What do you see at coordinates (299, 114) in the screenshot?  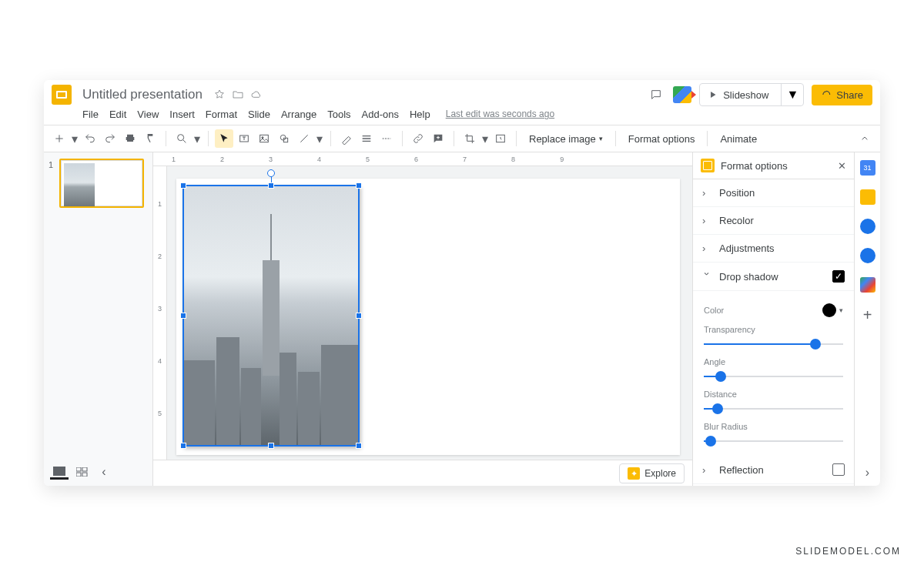 I see `menu-arrange: Arrange` at bounding box center [299, 114].